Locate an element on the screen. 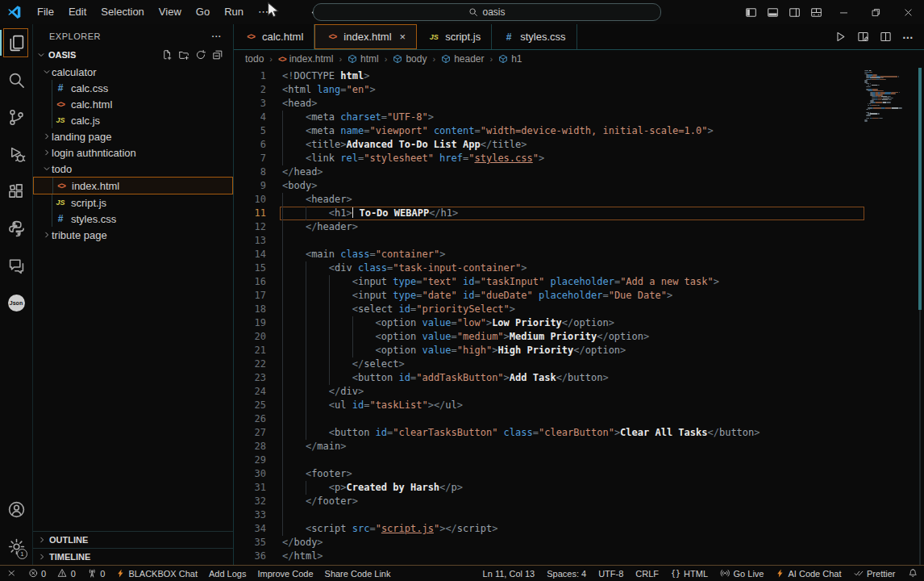  status-ai-code-chat: AI Code Chat is located at coordinates (808, 573).